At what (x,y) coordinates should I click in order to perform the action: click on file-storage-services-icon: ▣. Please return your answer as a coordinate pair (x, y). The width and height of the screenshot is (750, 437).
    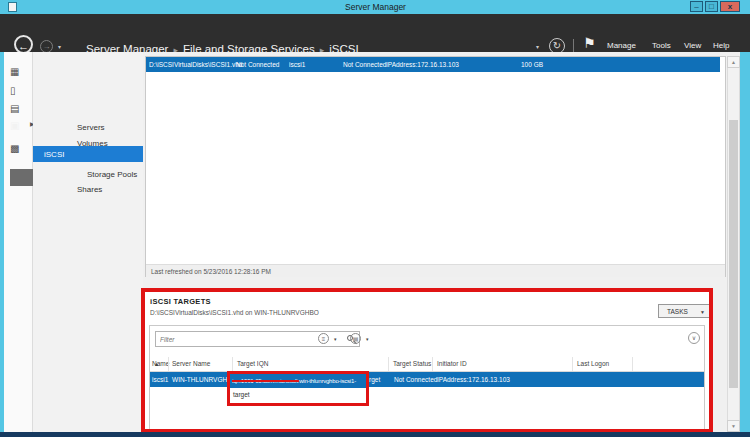
    Looking at the image, I should click on (14, 126).